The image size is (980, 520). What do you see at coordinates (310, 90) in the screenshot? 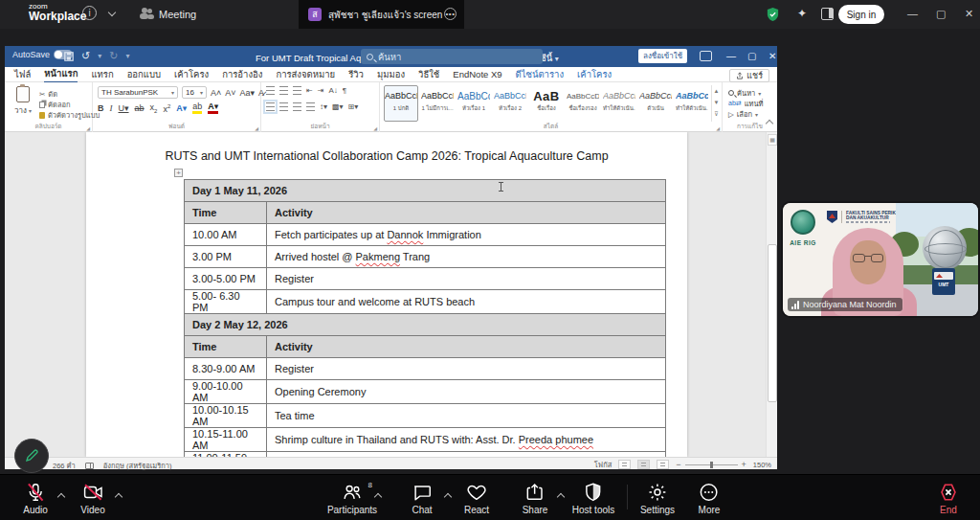
I see `decrease-indent-icon: ⇤` at bounding box center [310, 90].